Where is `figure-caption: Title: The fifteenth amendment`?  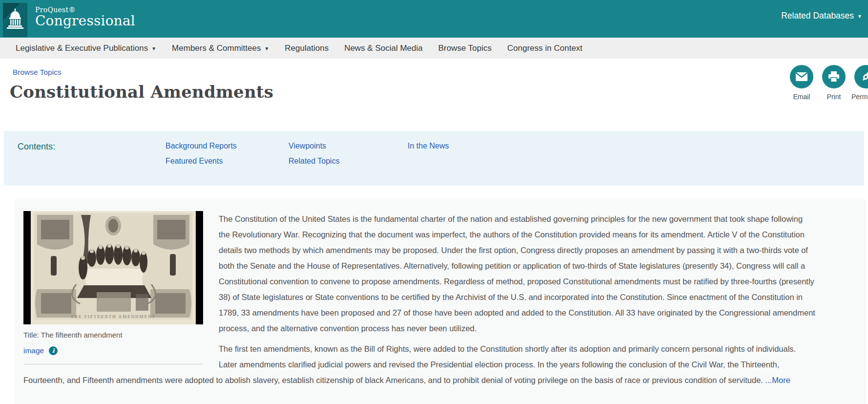 figure-caption: Title: The fifteenth amendment is located at coordinates (113, 335).